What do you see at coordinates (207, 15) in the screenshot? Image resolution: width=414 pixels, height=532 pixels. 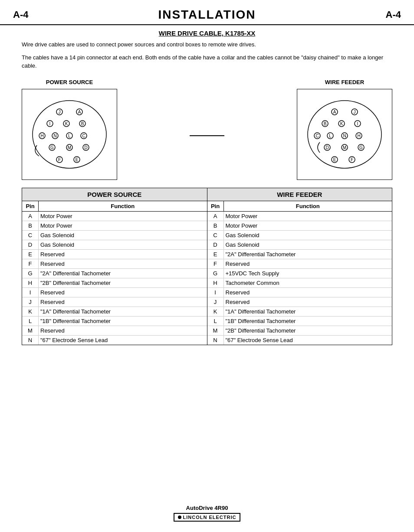 I see `page-title: INSTALLATION` at bounding box center [207, 15].